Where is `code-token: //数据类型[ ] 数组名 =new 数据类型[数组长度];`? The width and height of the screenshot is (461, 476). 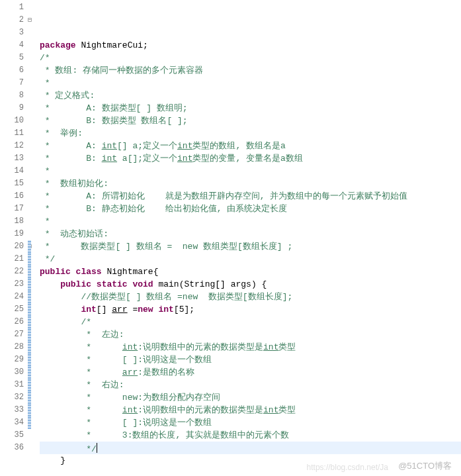
code-token: //数据类型[ ] 数组名 =new 数据类型[数组长度]; is located at coordinates (187, 297).